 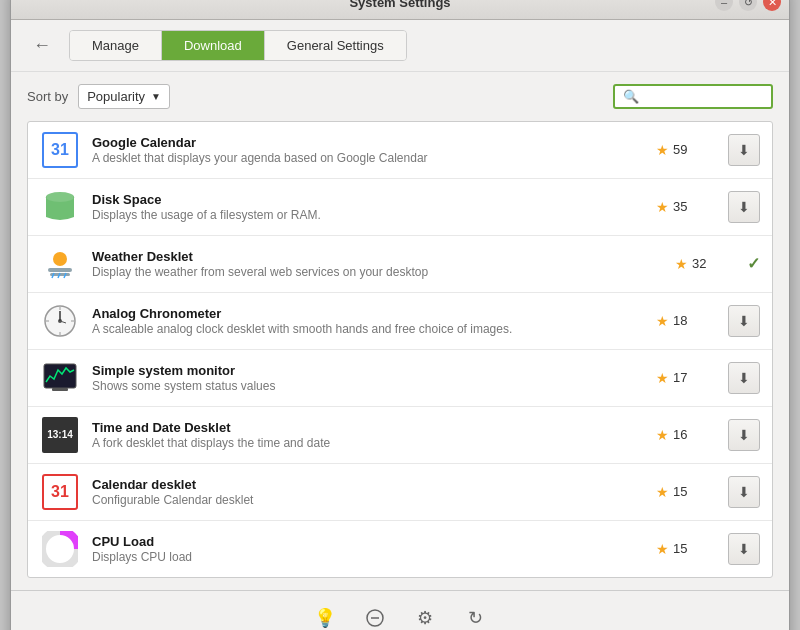 What do you see at coordinates (60, 207) in the screenshot?
I see `item-icon-disk-space` at bounding box center [60, 207].